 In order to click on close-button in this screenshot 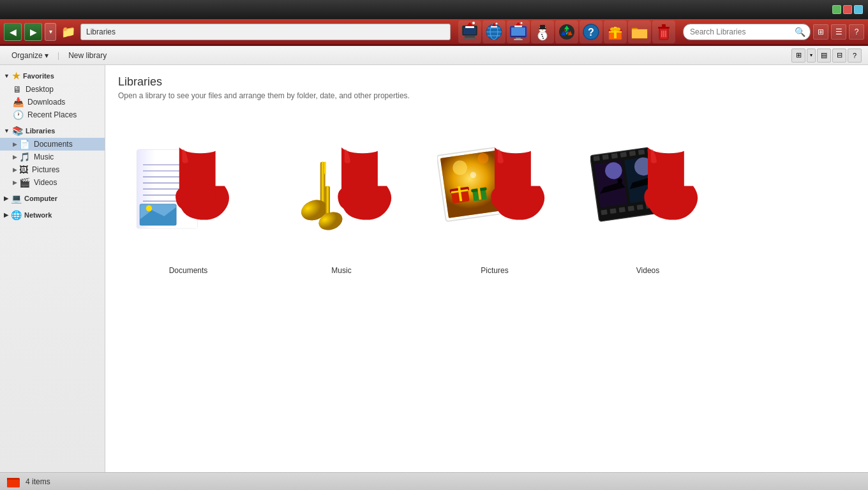, I will do `click(848, 10)`.